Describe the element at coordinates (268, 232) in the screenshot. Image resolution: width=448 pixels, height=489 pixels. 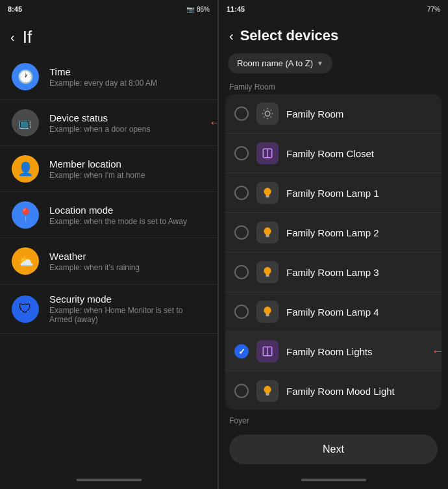
I see `lamp-2-icon` at that location.